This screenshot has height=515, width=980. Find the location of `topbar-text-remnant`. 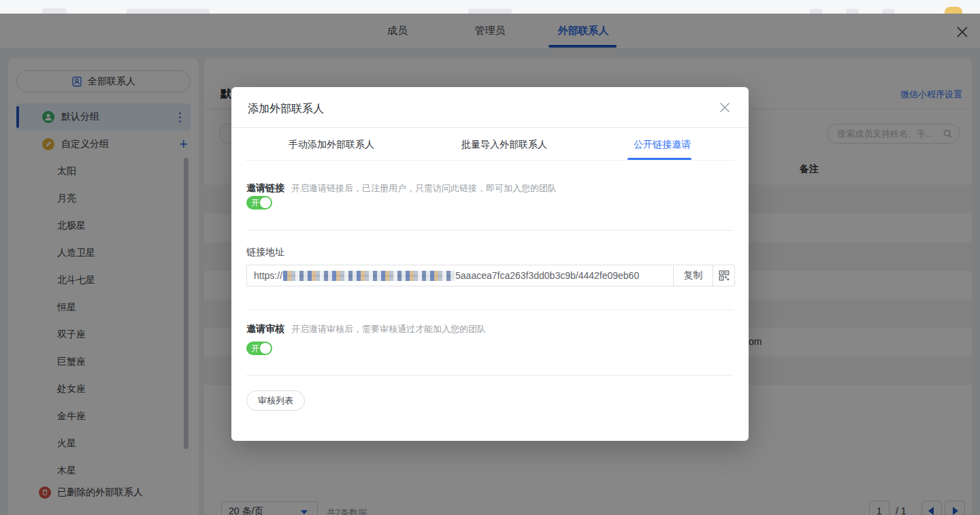

topbar-text-remnant is located at coordinates (168, 11).